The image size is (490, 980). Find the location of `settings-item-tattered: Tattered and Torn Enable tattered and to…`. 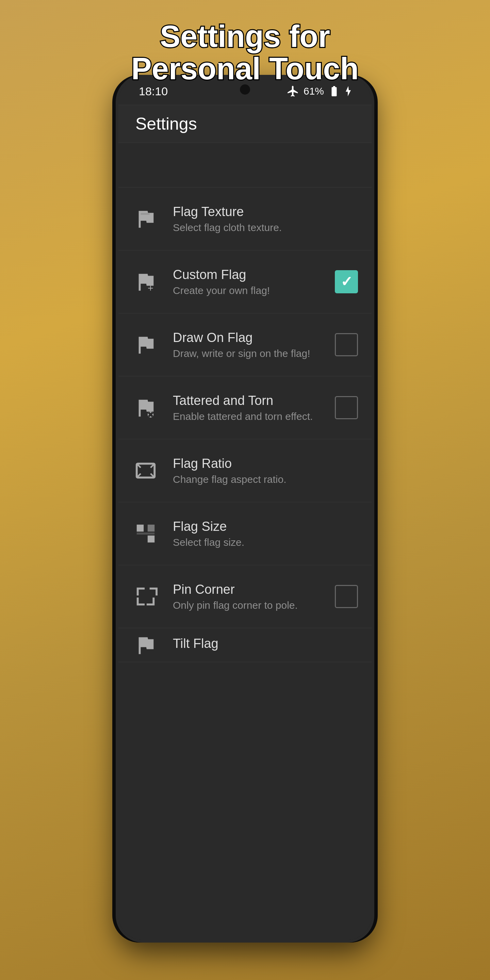

settings-item-tattered: Tattered and Torn Enable tattered and to… is located at coordinates (245, 408).